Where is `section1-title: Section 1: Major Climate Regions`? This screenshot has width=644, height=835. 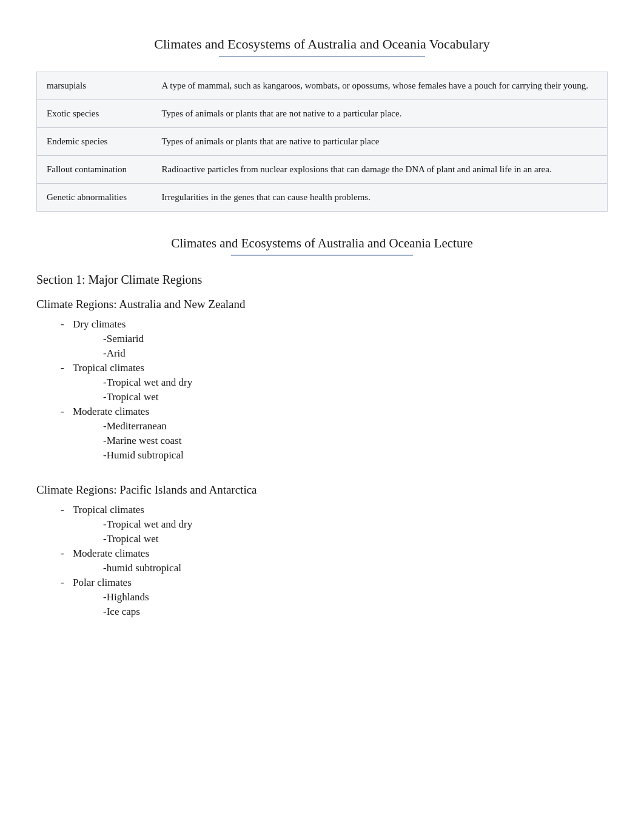
section1-title: Section 1: Major Climate Regions is located at coordinates (322, 280).